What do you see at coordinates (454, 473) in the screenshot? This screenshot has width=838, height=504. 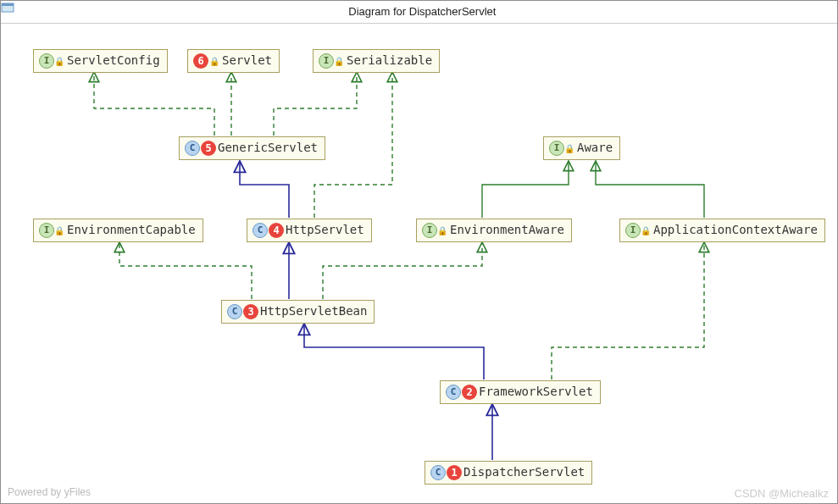 I see `badge-number: 1` at bounding box center [454, 473].